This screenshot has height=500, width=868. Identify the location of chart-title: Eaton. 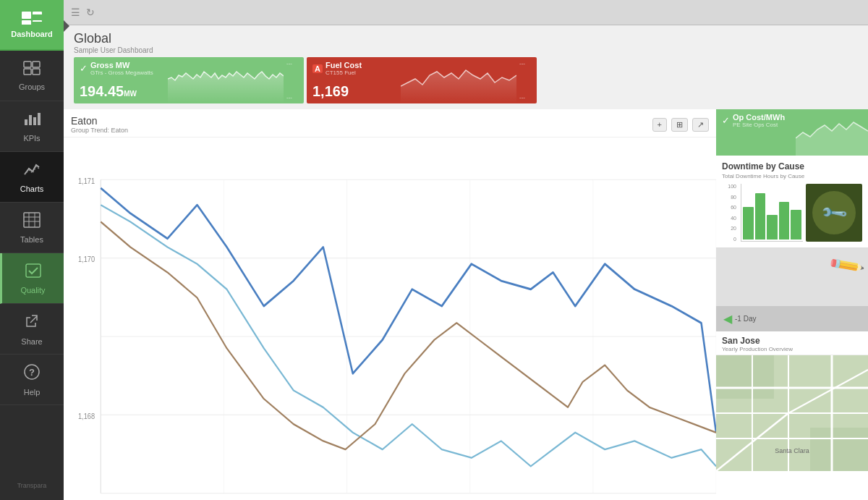
(100, 121).